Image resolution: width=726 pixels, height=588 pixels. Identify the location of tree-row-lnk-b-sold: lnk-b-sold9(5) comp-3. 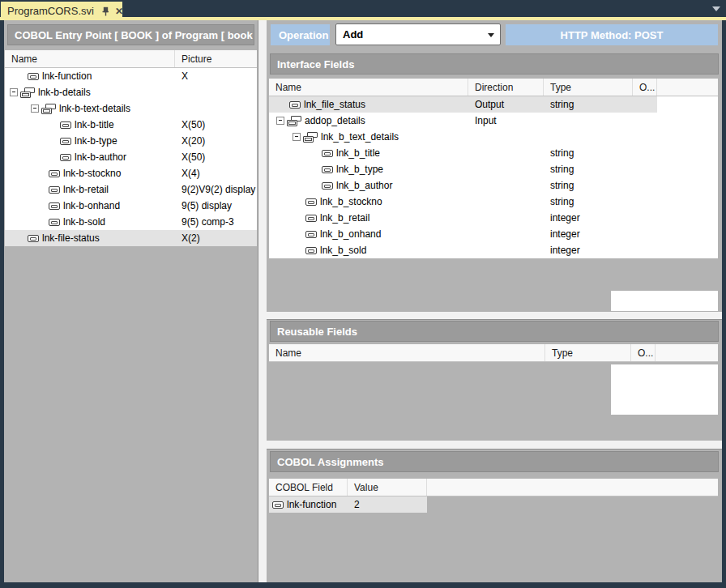
(131, 222).